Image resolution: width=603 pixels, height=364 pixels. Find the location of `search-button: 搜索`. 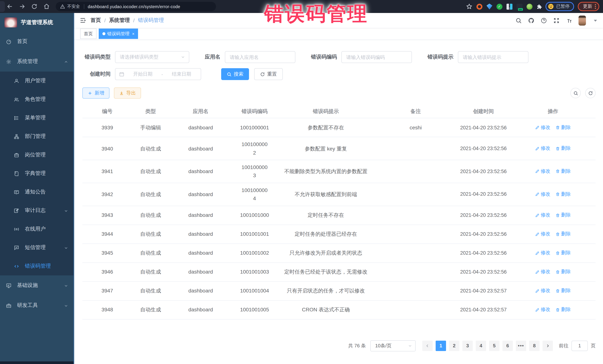

search-button: 搜索 is located at coordinates (235, 74).